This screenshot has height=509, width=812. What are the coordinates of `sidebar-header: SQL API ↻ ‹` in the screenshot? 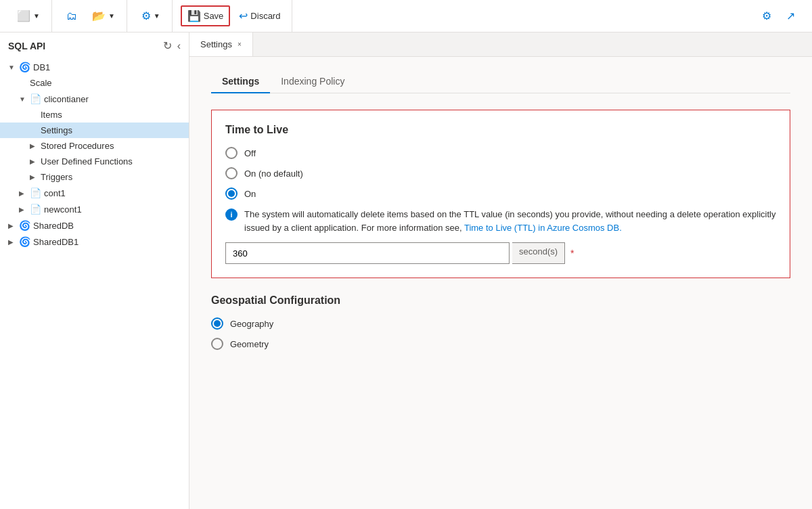 It's located at (95, 46).